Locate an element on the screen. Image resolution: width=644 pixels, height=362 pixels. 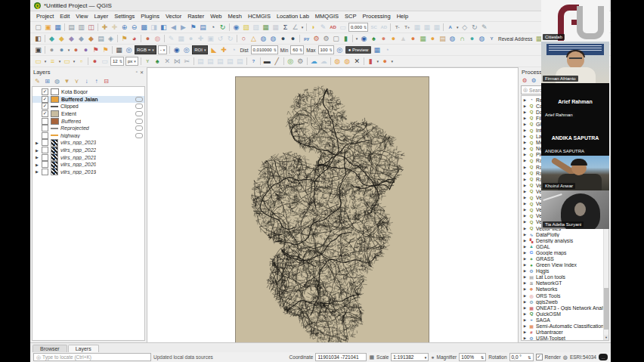
statistics-icon: Σ is located at coordinates (286, 27).